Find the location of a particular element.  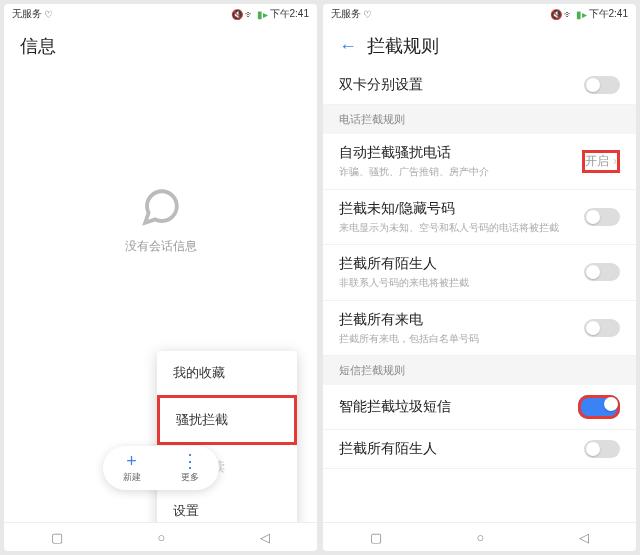

overflow-menu: 我的收藏 骚扰拦截 全部已读 设置 is located at coordinates (227, 436).